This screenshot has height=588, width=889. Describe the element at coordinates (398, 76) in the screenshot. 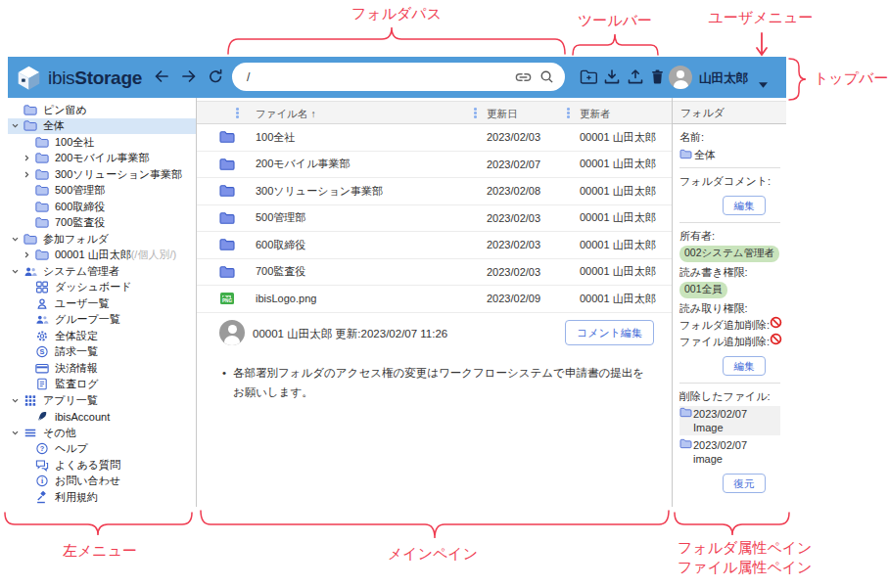

I see `folder-path-input: /` at that location.